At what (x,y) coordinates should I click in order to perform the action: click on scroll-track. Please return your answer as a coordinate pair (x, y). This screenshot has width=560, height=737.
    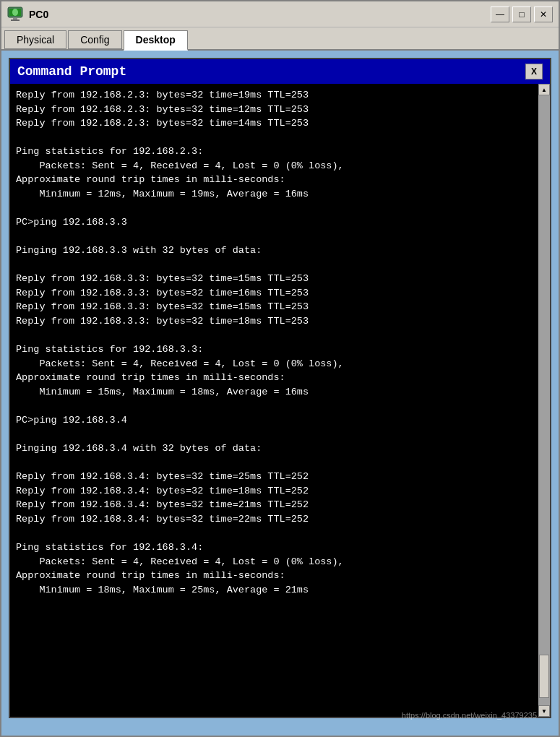
    Looking at the image, I should click on (544, 400).